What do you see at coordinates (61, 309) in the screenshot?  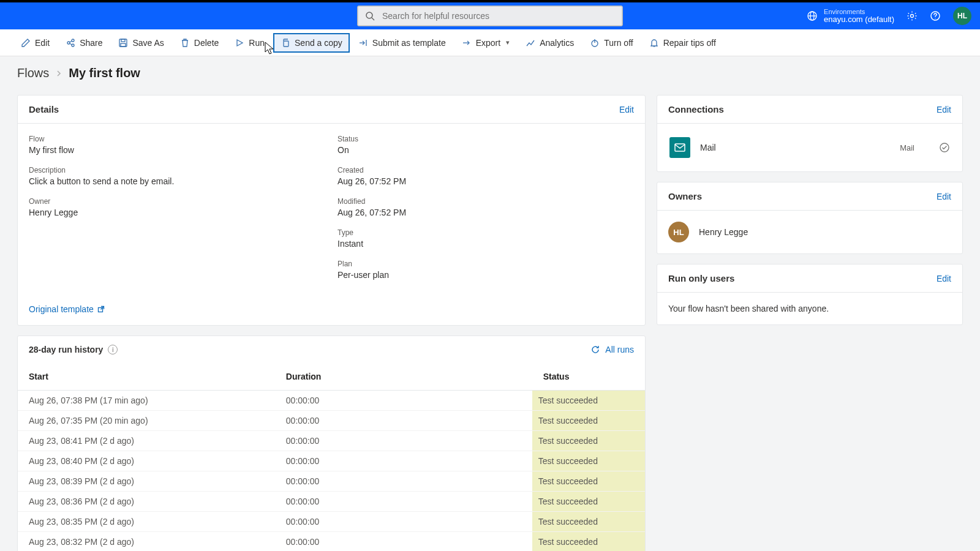 I see `link-label: Original template` at bounding box center [61, 309].